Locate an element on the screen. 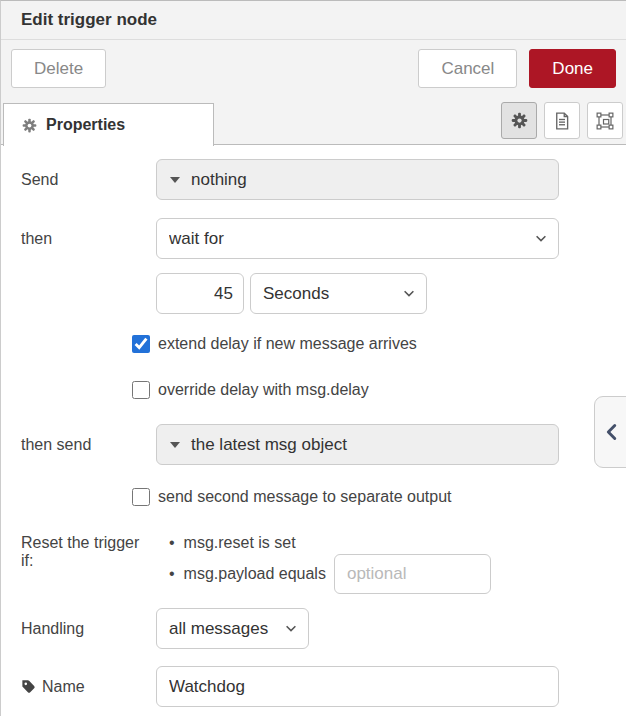 The height and width of the screenshot is (716, 626). duration-units-select: Seconds is located at coordinates (338, 294).